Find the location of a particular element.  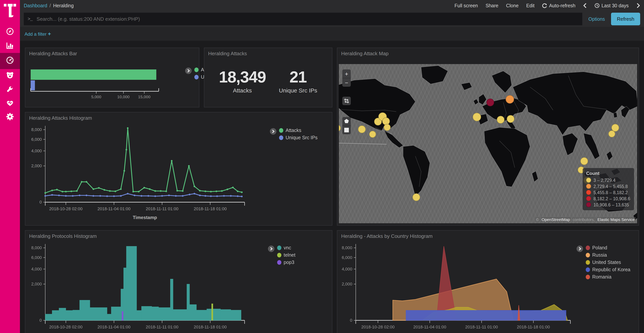

share-button: Share is located at coordinates (492, 6).